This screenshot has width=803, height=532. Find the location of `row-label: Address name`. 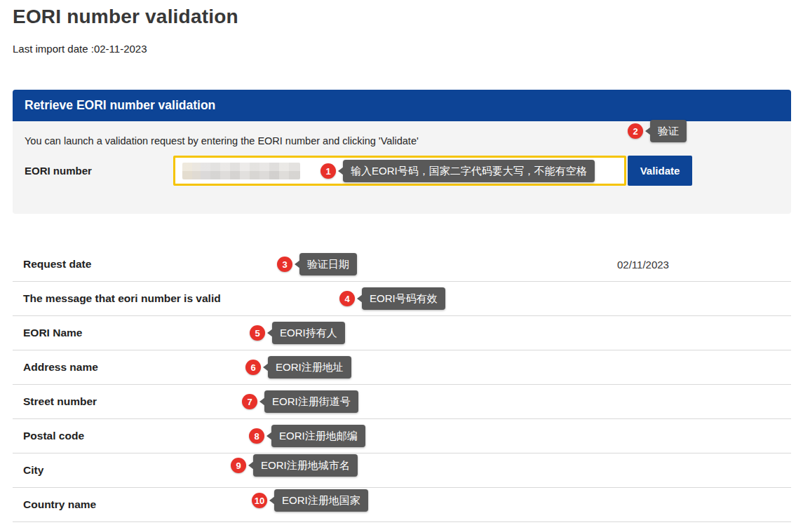

row-label: Address name is located at coordinates (60, 367).